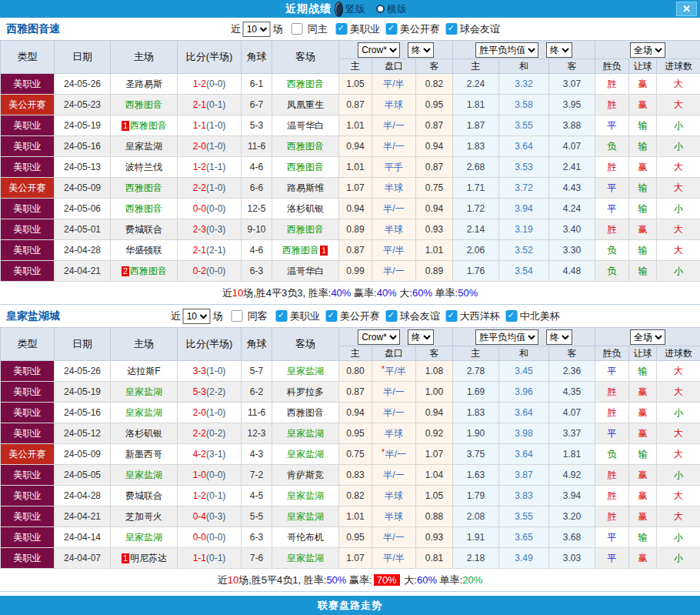 This screenshot has height=615, width=700. What do you see at coordinates (209, 496) in the screenshot?
I see `score-cell: 1-2(0-1)` at bounding box center [209, 496].